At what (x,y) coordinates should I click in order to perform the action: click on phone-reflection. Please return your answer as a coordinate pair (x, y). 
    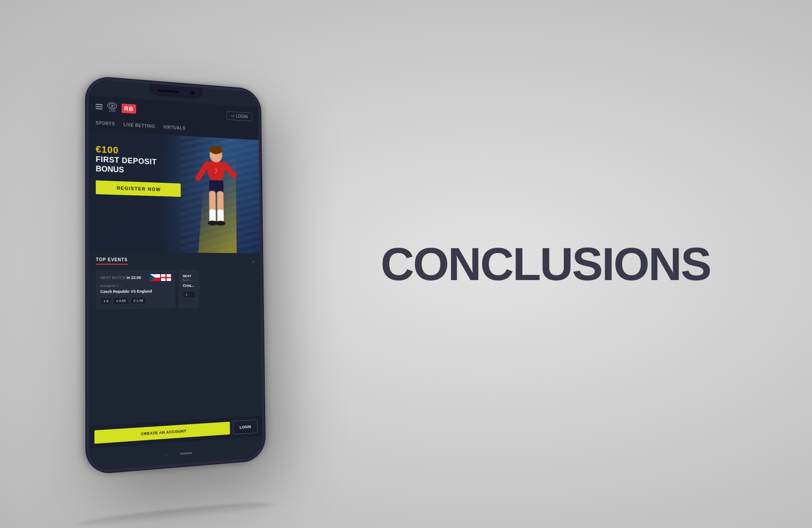
    Looking at the image, I should click on (176, 514).